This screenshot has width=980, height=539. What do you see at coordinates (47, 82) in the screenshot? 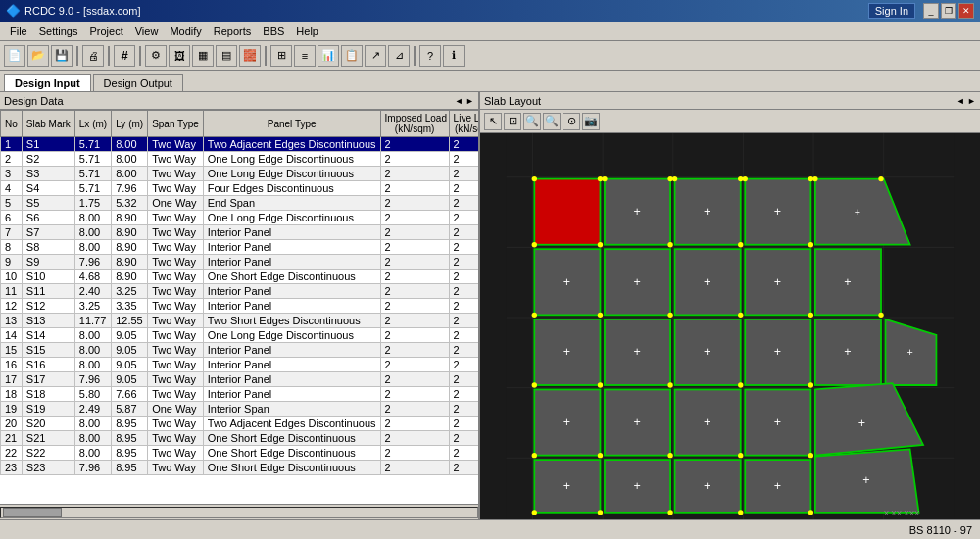
I see `tab-design-input: Design Input` at bounding box center [47, 82].